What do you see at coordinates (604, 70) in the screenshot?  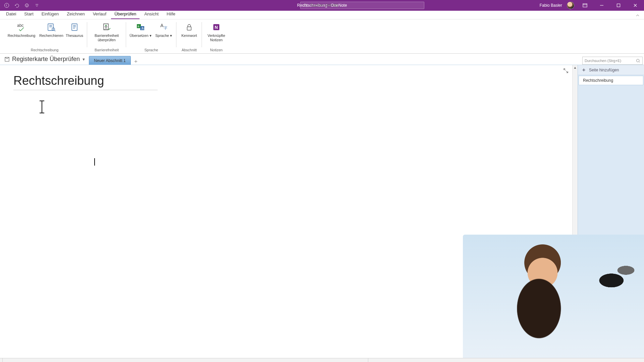 I see `add-page-label: Seite hinzufügen` at bounding box center [604, 70].